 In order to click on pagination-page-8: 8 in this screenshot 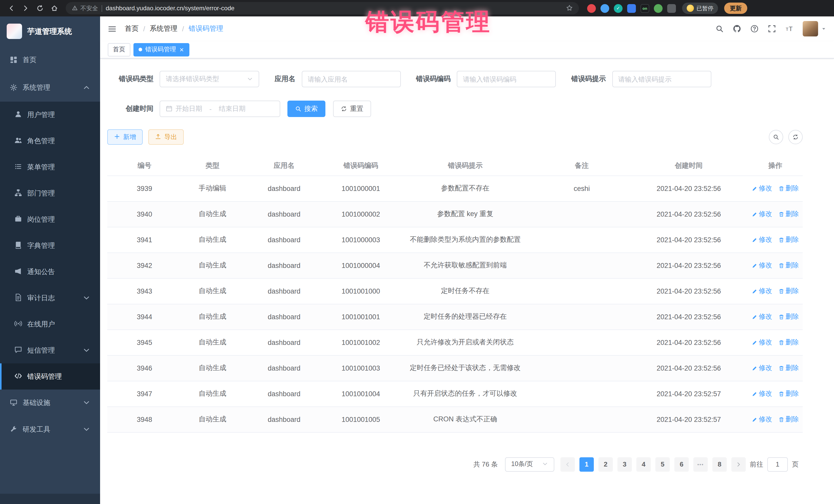, I will do `click(720, 464)`.